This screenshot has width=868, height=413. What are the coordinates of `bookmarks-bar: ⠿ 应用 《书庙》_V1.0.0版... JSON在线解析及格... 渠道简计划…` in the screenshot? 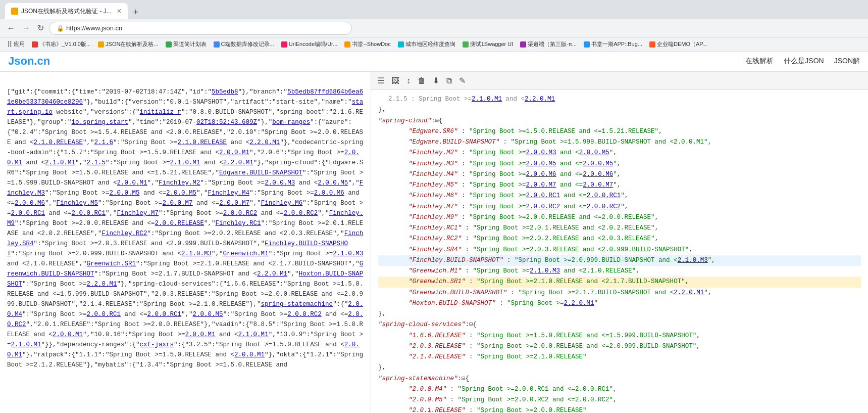 It's located at (434, 44).